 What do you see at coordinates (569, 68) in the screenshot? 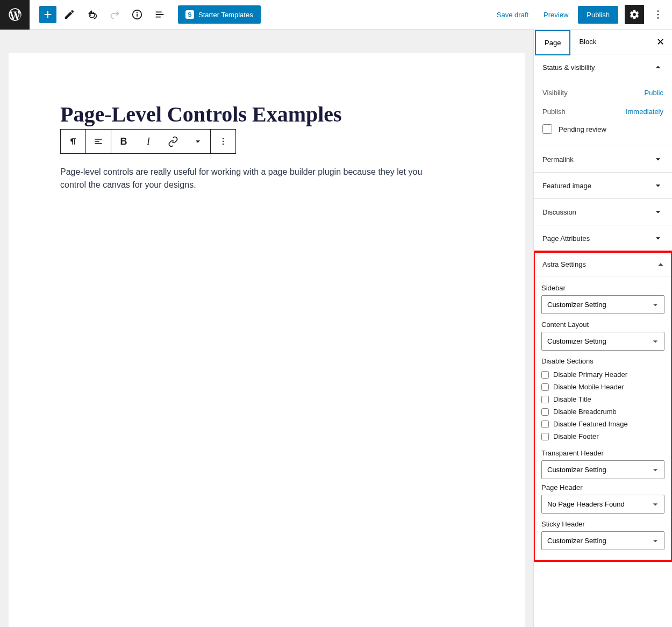
I see `panel-status-title: Status & visibility` at bounding box center [569, 68].